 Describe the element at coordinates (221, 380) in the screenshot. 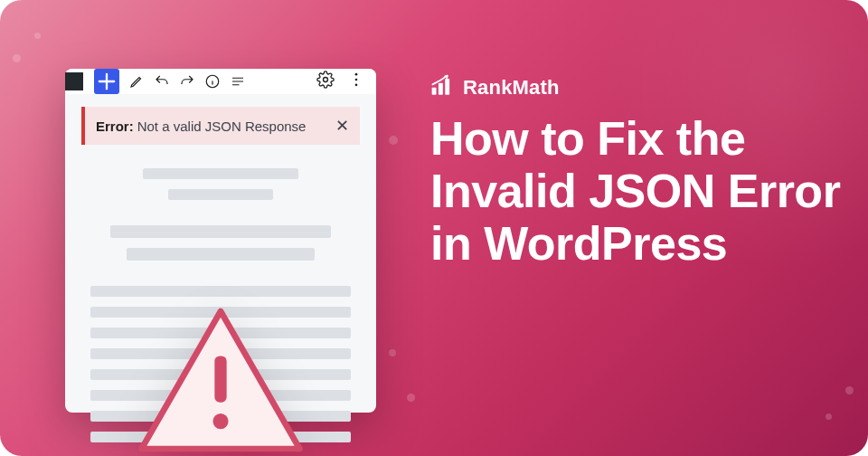

I see `warning-triangle-icon` at that location.